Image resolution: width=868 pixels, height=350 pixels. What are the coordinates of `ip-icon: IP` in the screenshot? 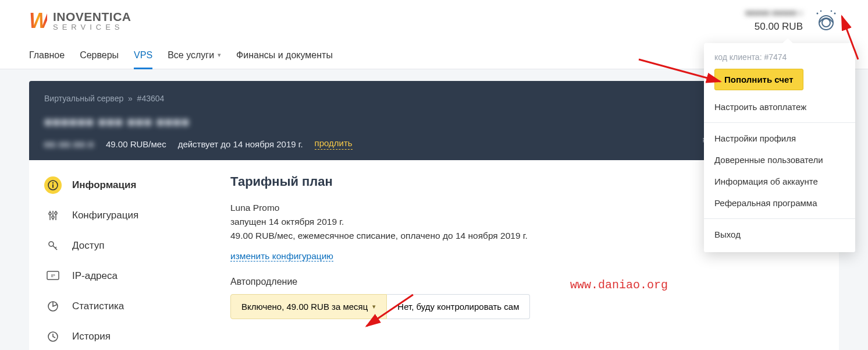 It's located at (53, 276).